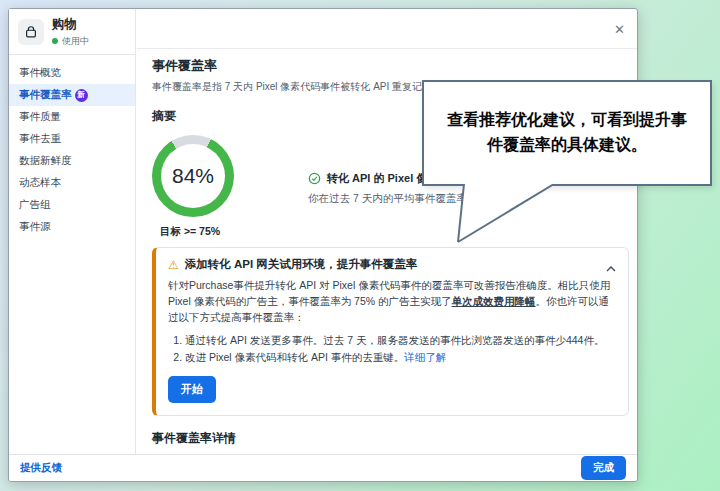  What do you see at coordinates (302, 264) in the screenshot?
I see `recommendation-title: 添加转化 API 网关试用环境，提升事件覆盖率` at bounding box center [302, 264].